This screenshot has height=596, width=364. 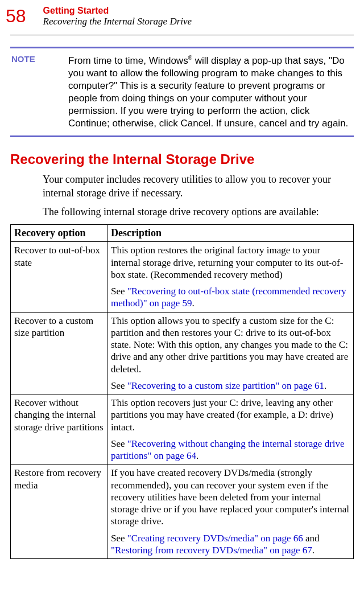 What do you see at coordinates (190, 58) in the screenshot?
I see `registered-mark: ®` at bounding box center [190, 58].